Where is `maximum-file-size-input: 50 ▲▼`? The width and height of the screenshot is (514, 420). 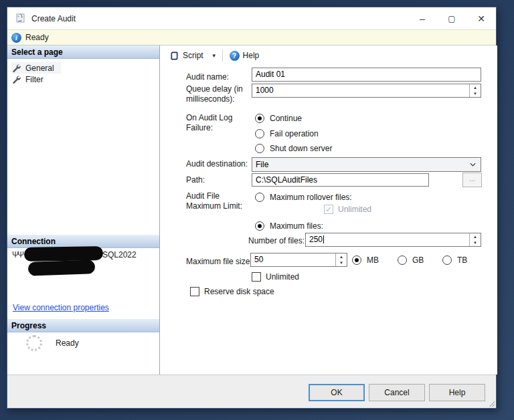 maximum-file-size-input: 50 ▲▼ is located at coordinates (298, 259).